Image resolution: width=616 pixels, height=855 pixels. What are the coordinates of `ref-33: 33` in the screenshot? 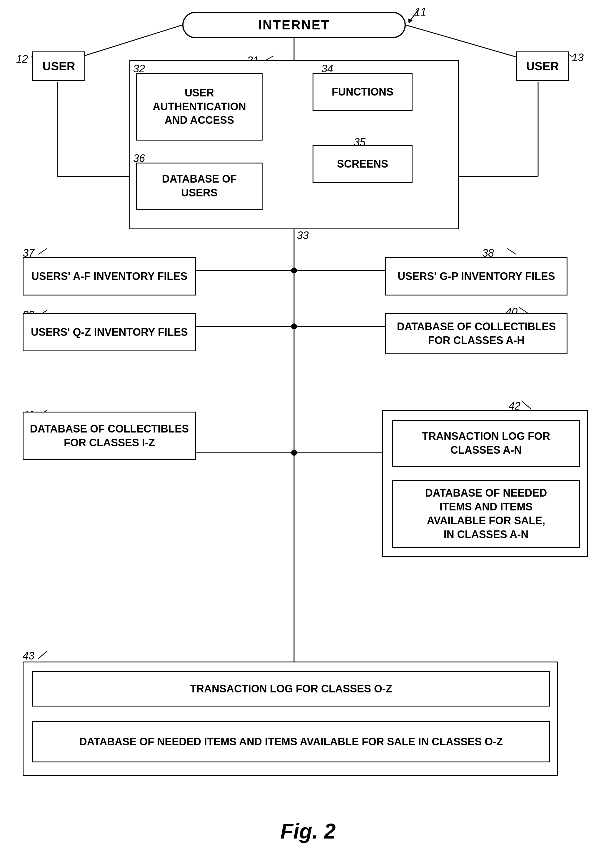 It's located at (303, 235).